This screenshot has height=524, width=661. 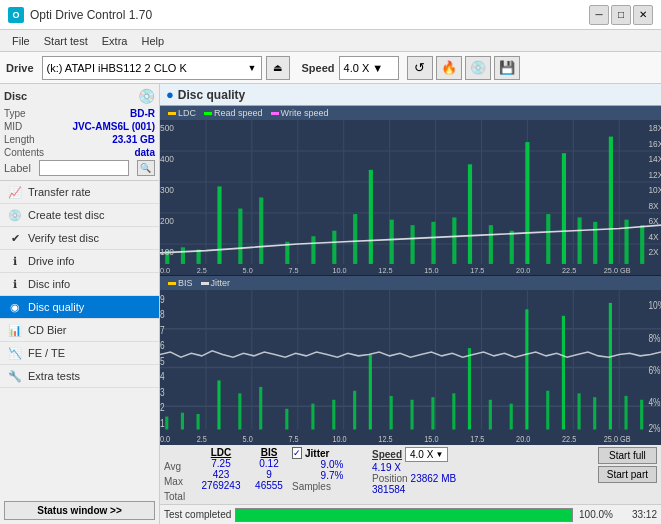 I want to click on speed-value: 4.0 X ▼, so click(x=364, y=68).